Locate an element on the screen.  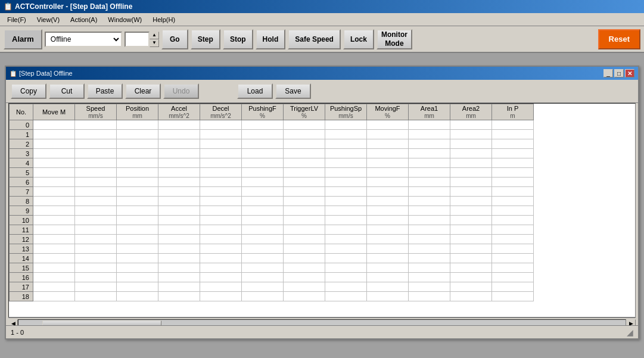
table-row: 15 is located at coordinates (272, 268).